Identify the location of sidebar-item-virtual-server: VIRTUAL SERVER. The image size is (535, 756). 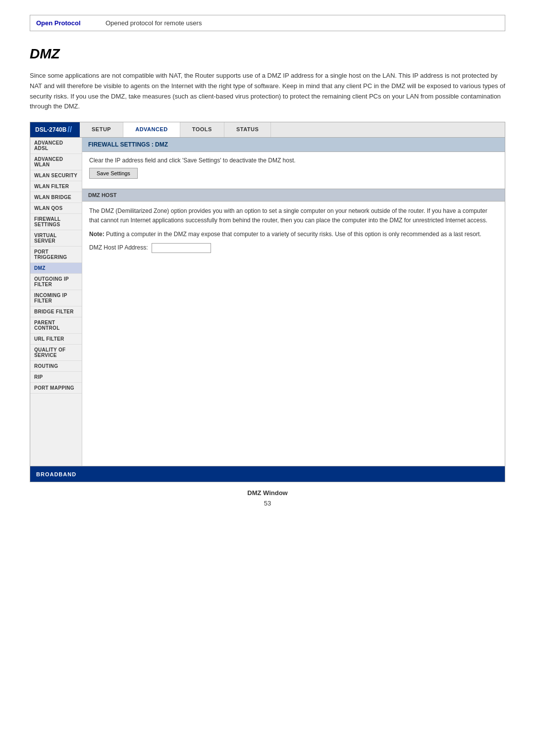
(56, 239).